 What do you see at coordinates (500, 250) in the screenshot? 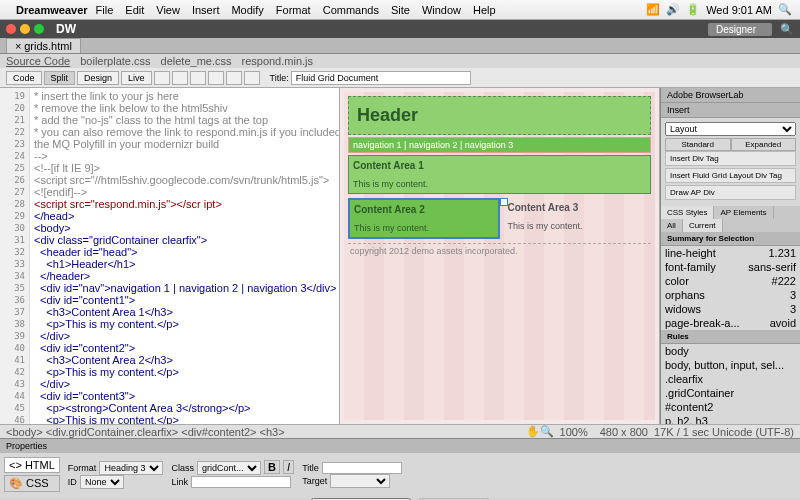
I see `preview-footer: copyright 2012 demo assets incorporated.` at bounding box center [500, 250].